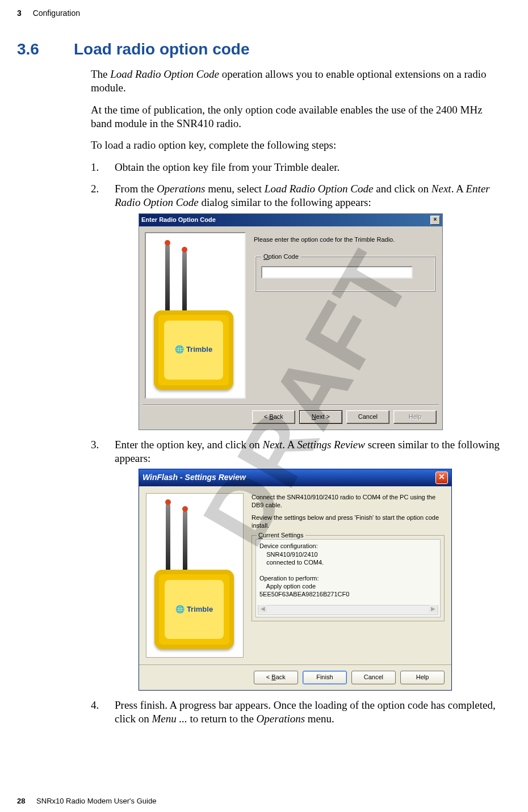 This screenshot has height=812, width=528. What do you see at coordinates (325, 678) in the screenshot?
I see `finish-button: Finish` at bounding box center [325, 678].